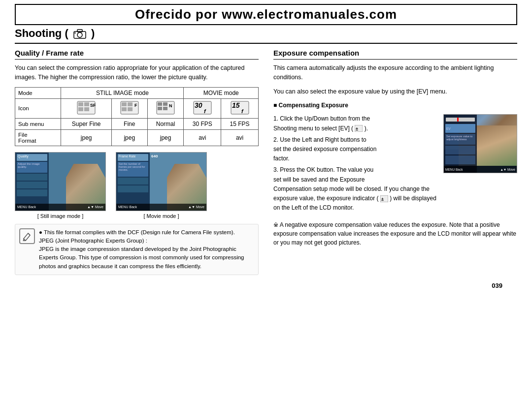 Image resolution: width=532 pixels, height=401 pixels. I want to click on 15fps-icon: 15 f, so click(240, 108).